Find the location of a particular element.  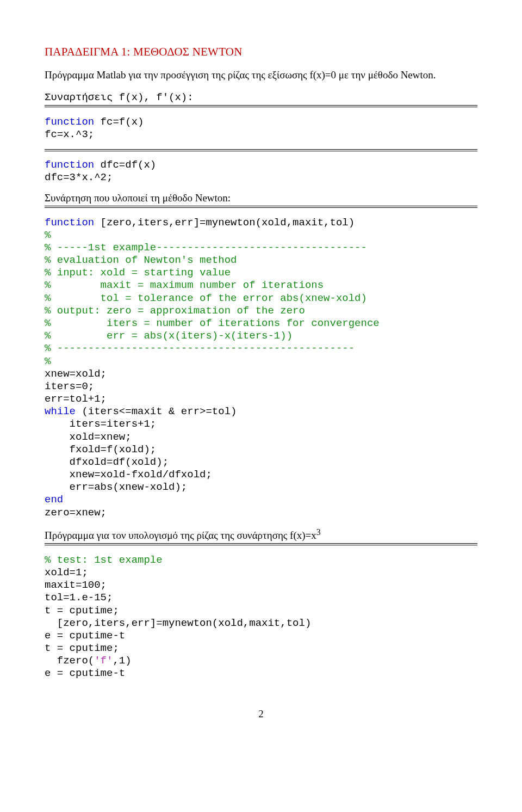

code-line: xnew=xold-fxold/dfxold; is located at coordinates (128, 475).